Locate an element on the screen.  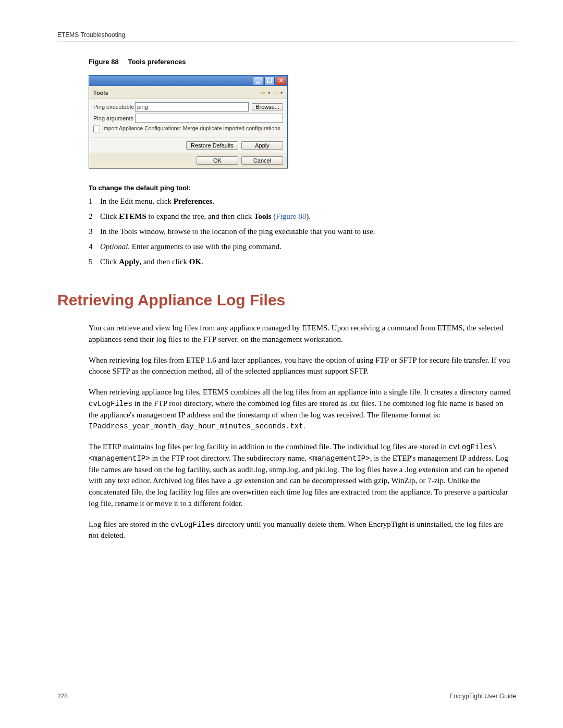
step-2: 2 Click ETEMS to expand the tree, and th… is located at coordinates (300, 217).